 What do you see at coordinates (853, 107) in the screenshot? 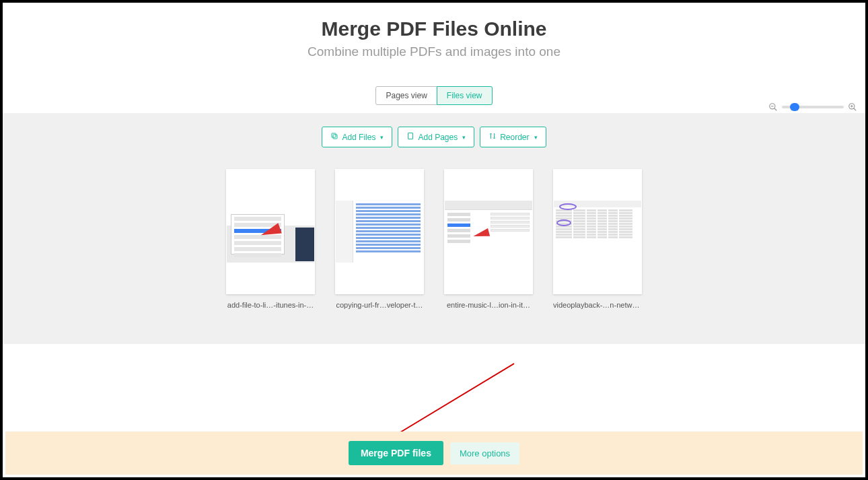
I see `zoom-in-icon` at bounding box center [853, 107].